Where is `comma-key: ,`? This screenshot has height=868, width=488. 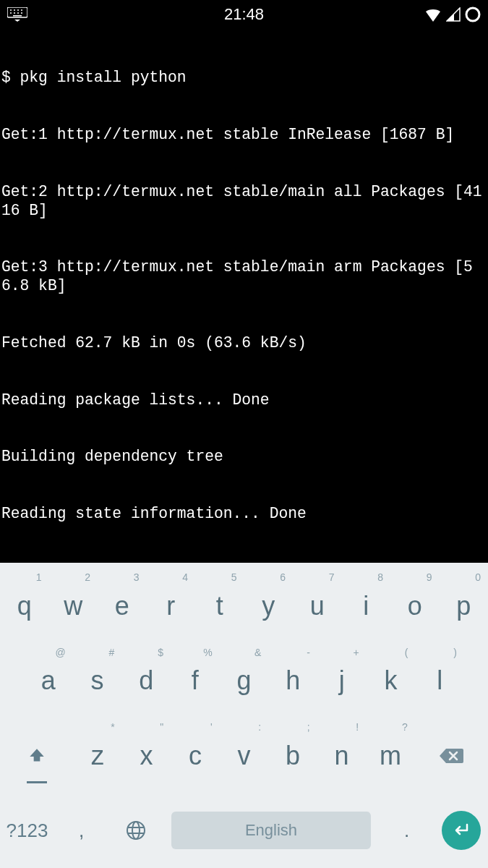
comma-key: , is located at coordinates (81, 831).